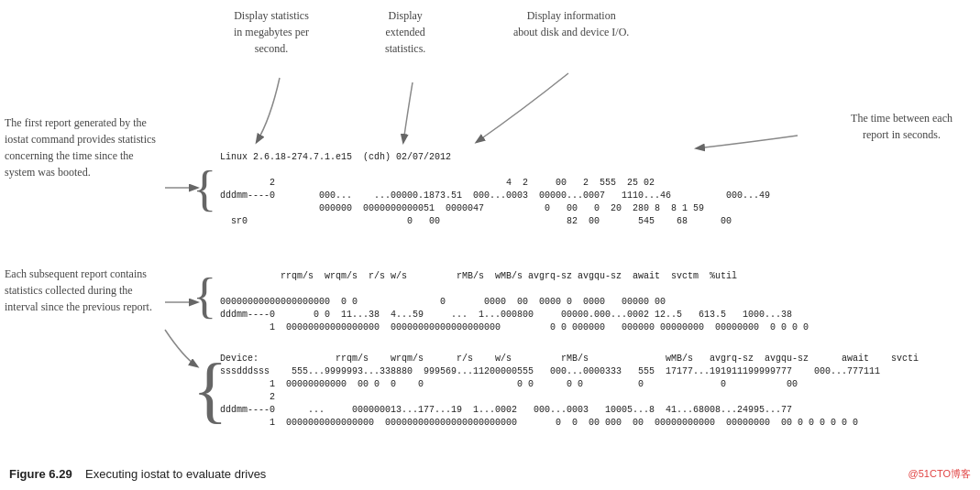 This screenshot has width=980, height=490. I want to click on terminal-block2: rrqm/s wrqm/s r/s w/s rMB/s wMB/s avgrq-…, so click(596, 302).